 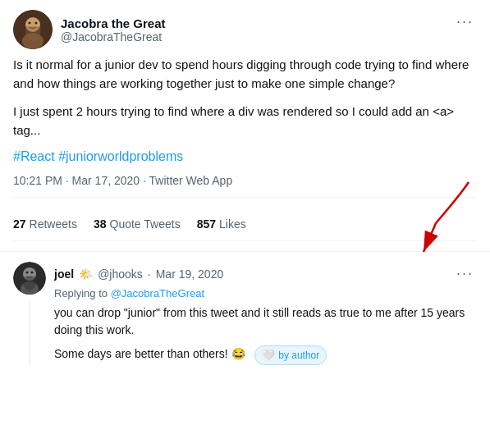 What do you see at coordinates (45, 224) in the screenshot?
I see `retweets-stat: 27 Retweets` at bounding box center [45, 224].